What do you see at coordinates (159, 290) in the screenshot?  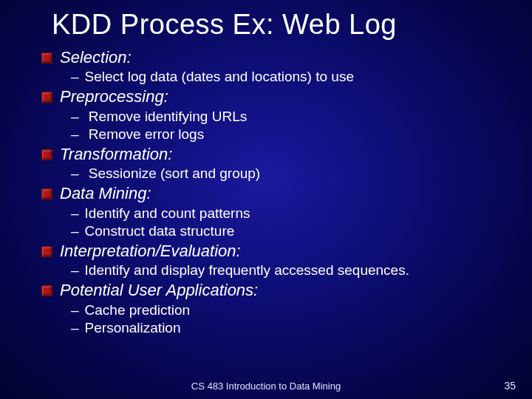 I see `section-heading: Potential User Applications:` at bounding box center [159, 290].